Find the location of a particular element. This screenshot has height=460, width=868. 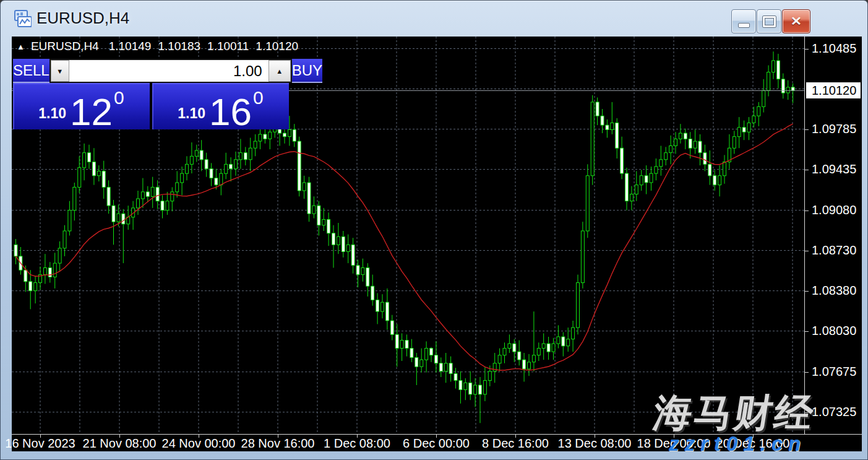

price-label: 1.07675 is located at coordinates (834, 371).